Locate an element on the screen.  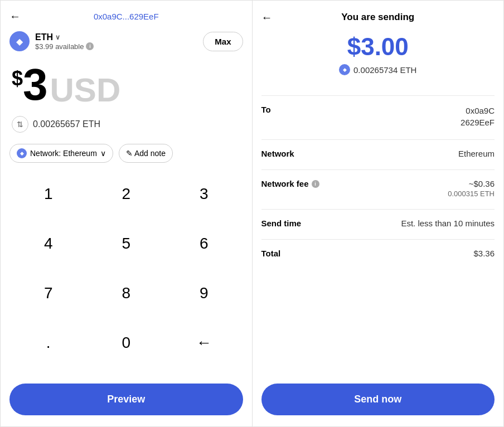
sending-usd-amount: $3.00 is located at coordinates (378, 47).